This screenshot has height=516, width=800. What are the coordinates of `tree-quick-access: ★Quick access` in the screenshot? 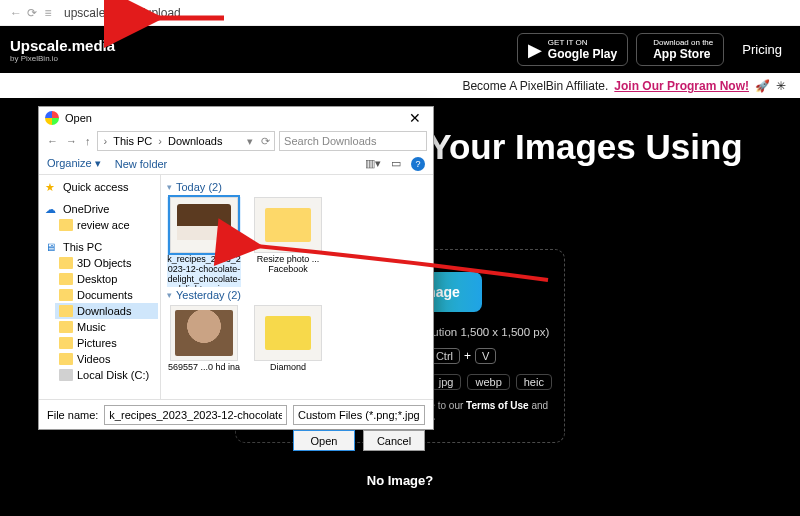 It's located at (100, 187).